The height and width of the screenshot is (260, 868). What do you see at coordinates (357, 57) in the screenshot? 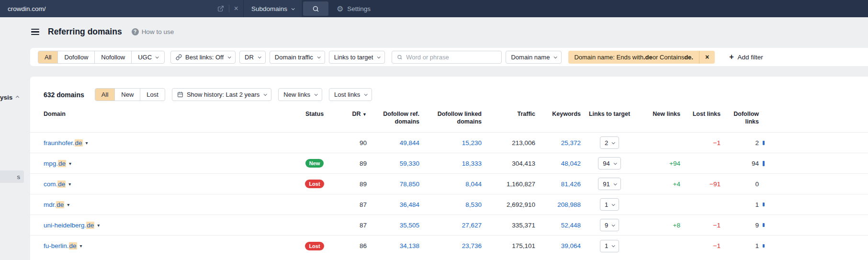
I see `links-to-target-filter-dropdown: Links to target` at bounding box center [357, 57].